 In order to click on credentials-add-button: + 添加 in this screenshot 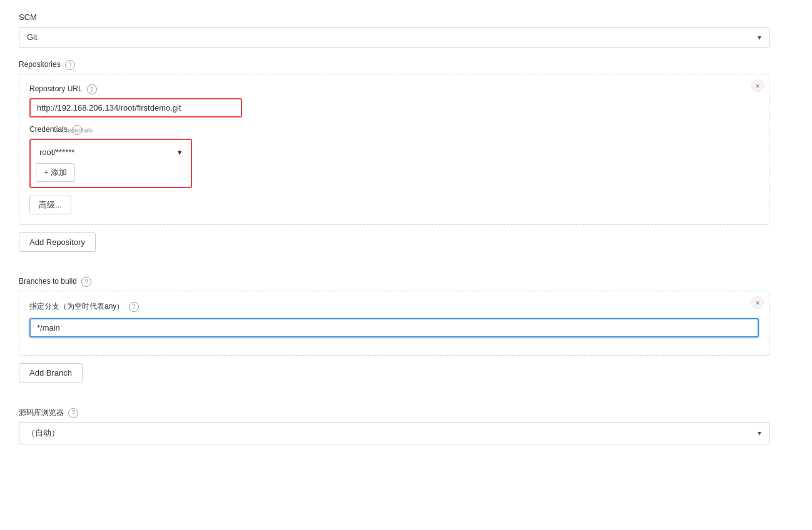, I will do `click(55, 172)`.